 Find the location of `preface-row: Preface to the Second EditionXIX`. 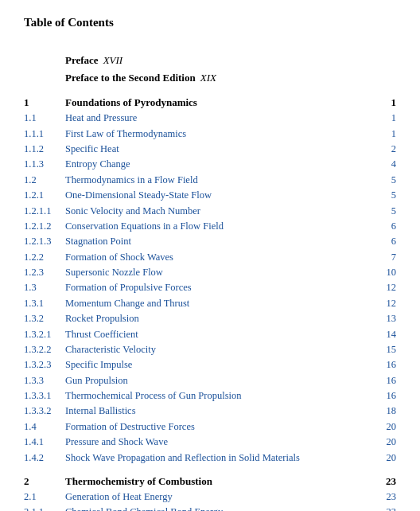

preface-row: Preface to the Second EditionXIX is located at coordinates (231, 78).